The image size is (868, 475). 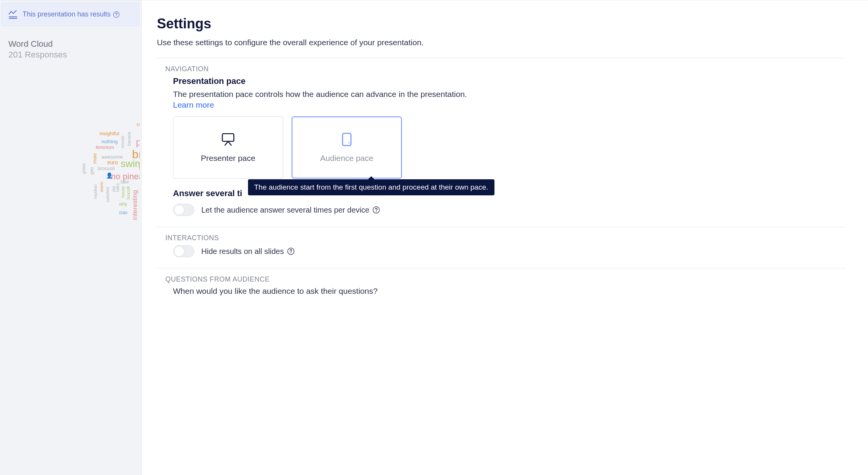 I want to click on wordcloud-word: euro, so click(x=113, y=162).